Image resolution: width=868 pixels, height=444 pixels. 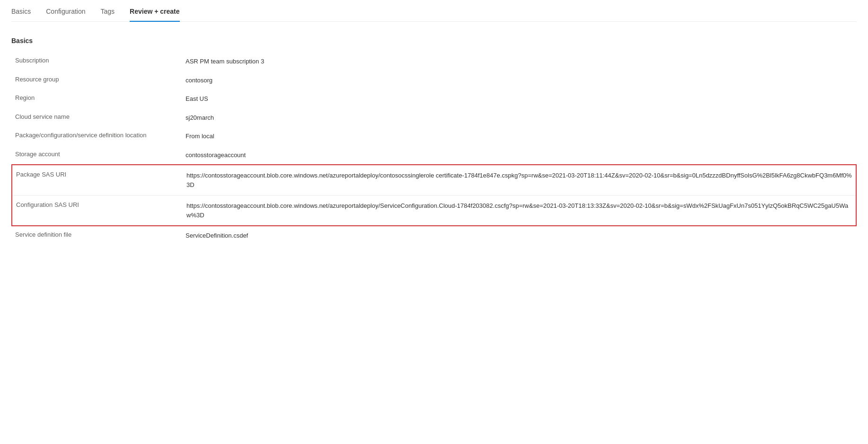 What do you see at coordinates (519, 236) in the screenshot?
I see `value-service-definition-file: ServiceDefinition.csdef` at bounding box center [519, 236].